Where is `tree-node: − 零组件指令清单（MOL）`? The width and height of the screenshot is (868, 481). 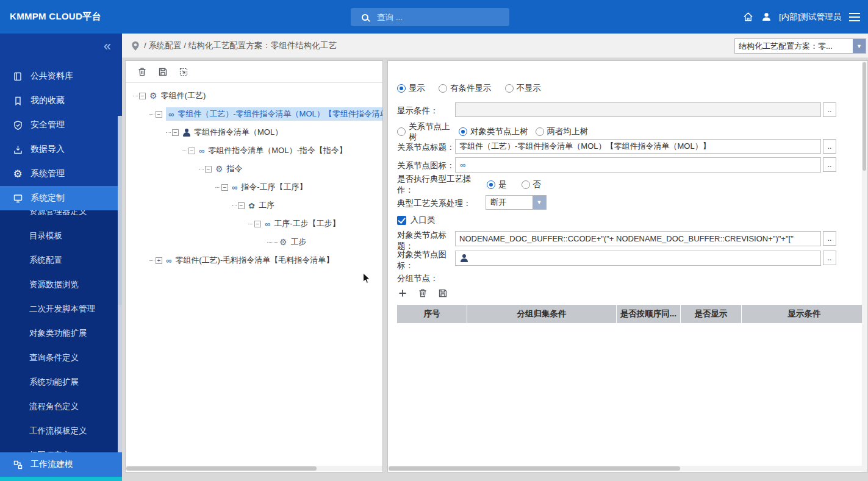 tree-node: − 零组件指令清单（MOL） is located at coordinates (254, 132).